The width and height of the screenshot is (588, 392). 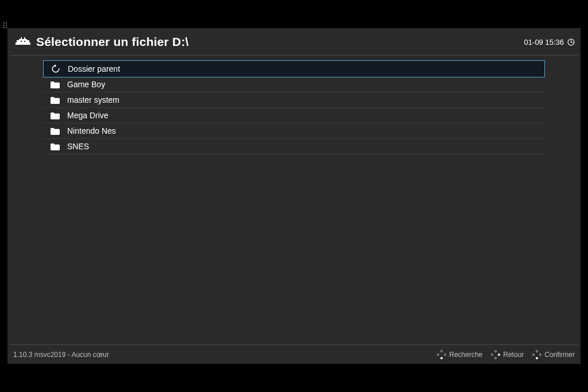 I want to click on clock: 01-09 15:36, so click(x=550, y=42).